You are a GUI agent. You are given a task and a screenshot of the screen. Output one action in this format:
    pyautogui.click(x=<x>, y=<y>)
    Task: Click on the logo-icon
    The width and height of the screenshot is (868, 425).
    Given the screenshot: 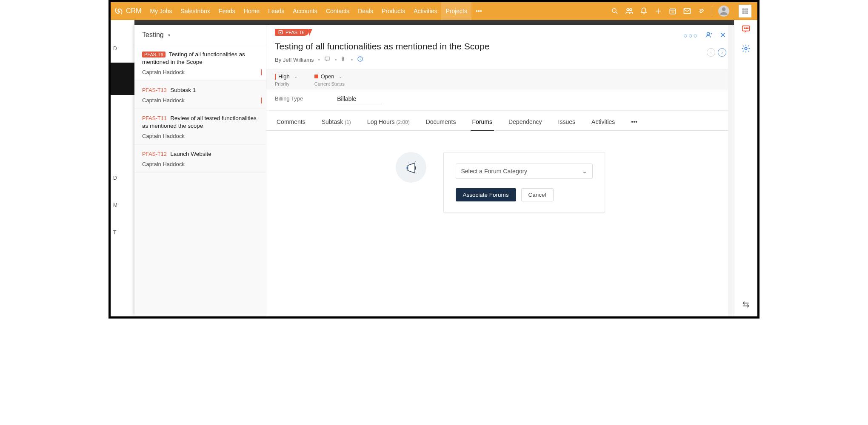 What is the action you would take?
    pyautogui.click(x=119, y=11)
    